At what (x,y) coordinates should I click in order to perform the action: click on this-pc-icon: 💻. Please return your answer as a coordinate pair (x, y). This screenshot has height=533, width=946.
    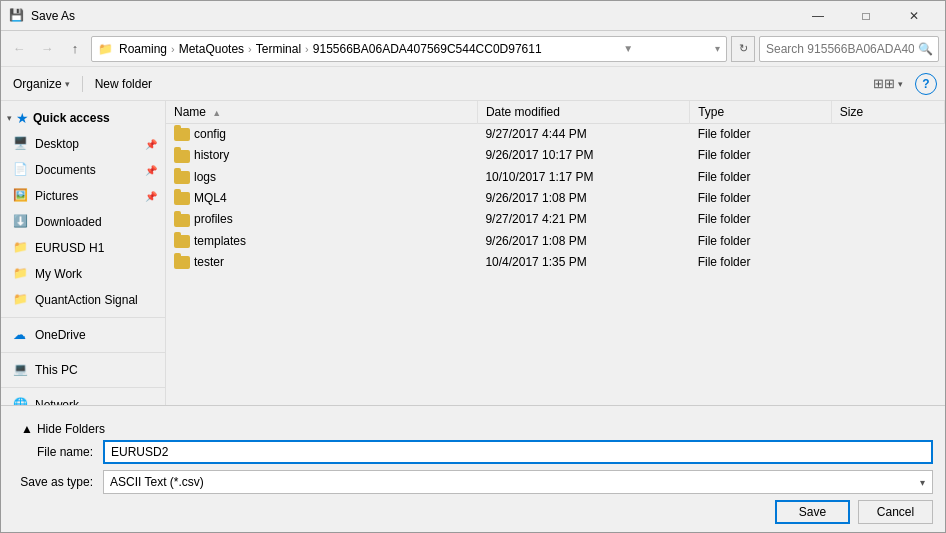
    Looking at the image, I should click on (21, 370).